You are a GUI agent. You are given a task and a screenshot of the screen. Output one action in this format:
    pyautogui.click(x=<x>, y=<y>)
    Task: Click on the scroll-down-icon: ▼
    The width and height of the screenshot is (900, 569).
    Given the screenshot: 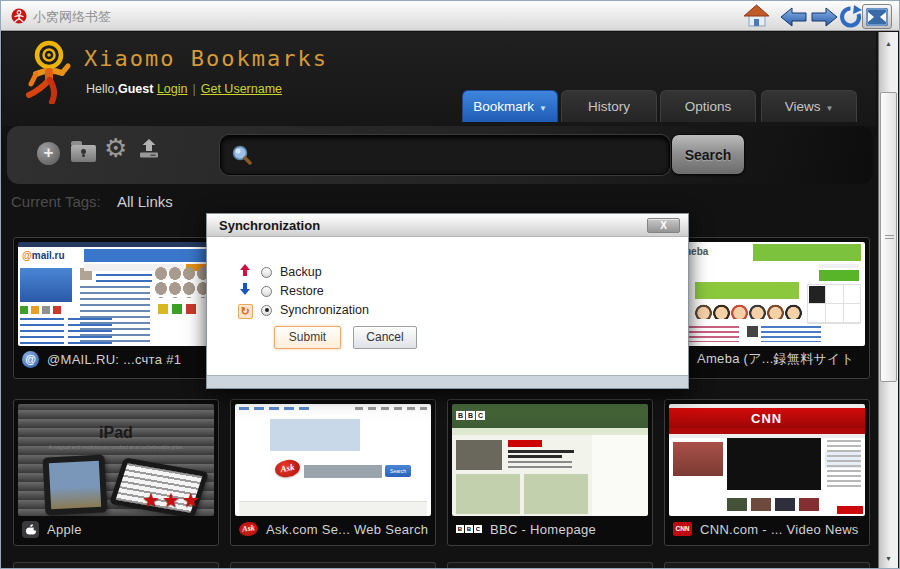 What is the action you would take?
    pyautogui.click(x=888, y=559)
    